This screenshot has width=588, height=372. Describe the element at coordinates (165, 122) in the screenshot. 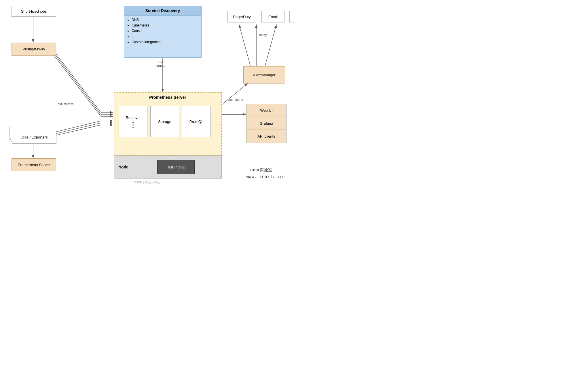

I see `storage-box: Storage` at that location.